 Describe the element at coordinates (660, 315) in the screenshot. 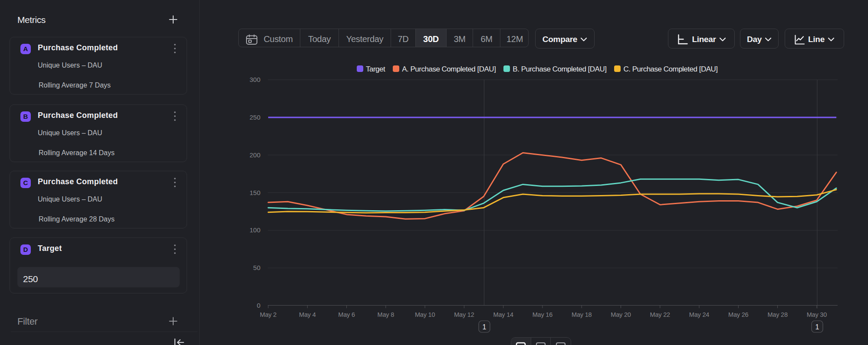

I see `svg-text: May 22` at that location.